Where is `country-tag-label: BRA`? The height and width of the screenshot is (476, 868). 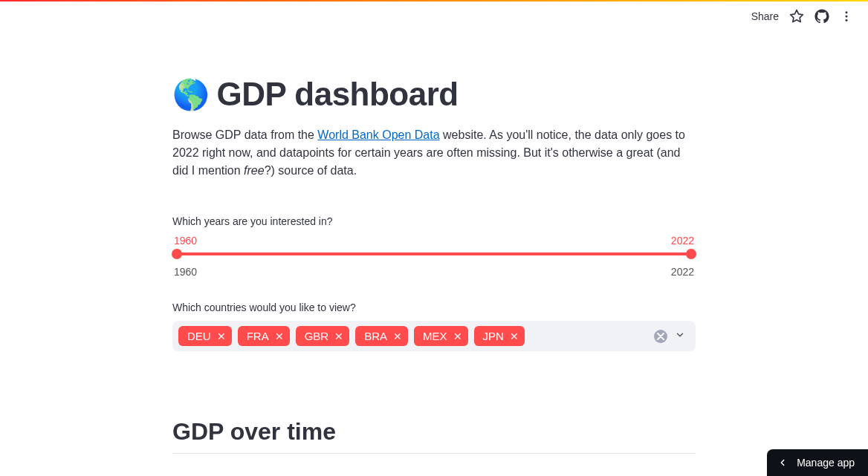
country-tag-label: BRA is located at coordinates (376, 336).